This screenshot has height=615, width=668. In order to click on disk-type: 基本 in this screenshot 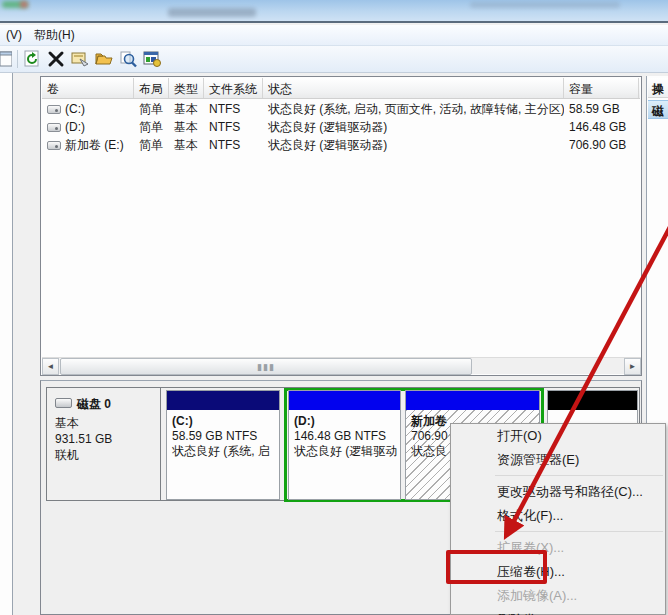, I will do `click(104, 423)`.